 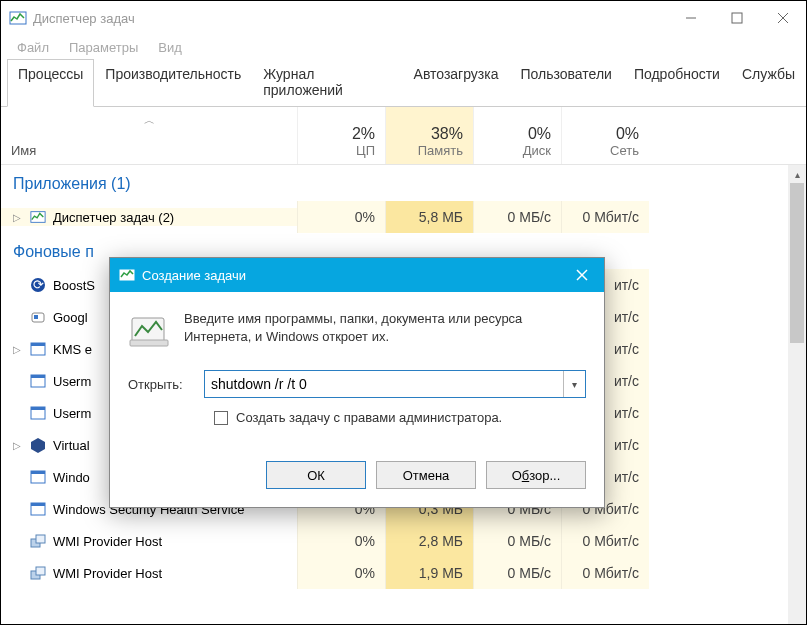 I want to click on admin-checkbox: Создать задачу с правами администратора., so click(x=400, y=418).